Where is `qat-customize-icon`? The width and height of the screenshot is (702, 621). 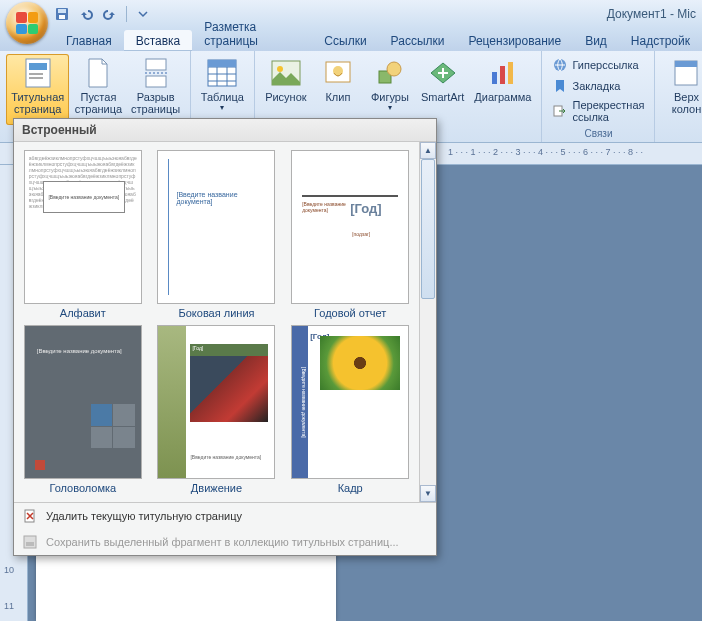
qat-customize-icon is located at coordinates (143, 14).